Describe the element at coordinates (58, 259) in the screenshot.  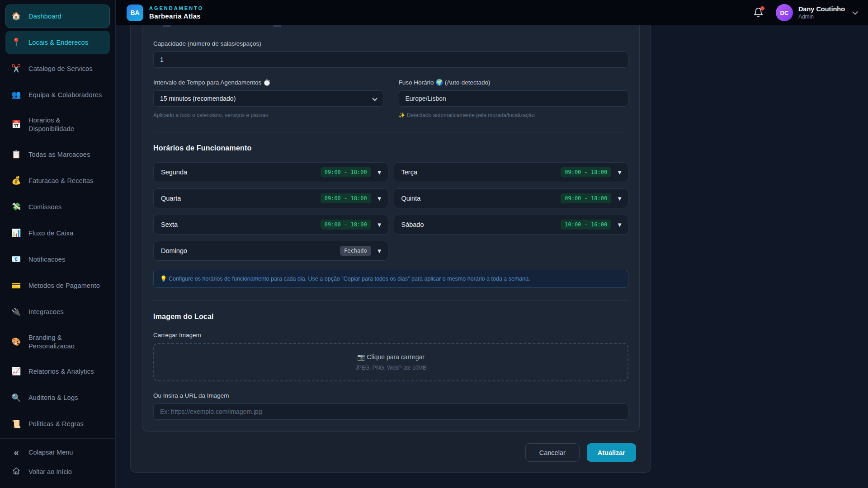
I see `sidebar-item-notificacoes: 📧Notificacoes` at that location.